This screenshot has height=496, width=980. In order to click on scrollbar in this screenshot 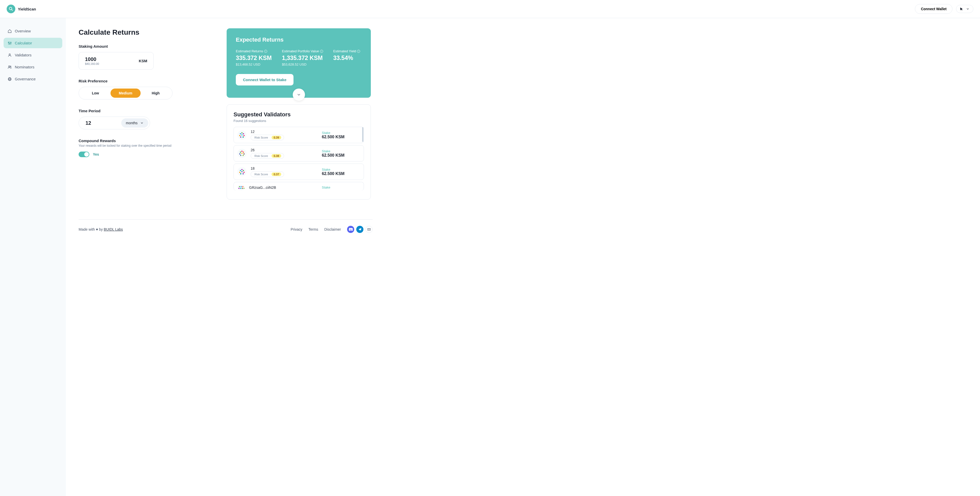, I will do `click(363, 135)`.